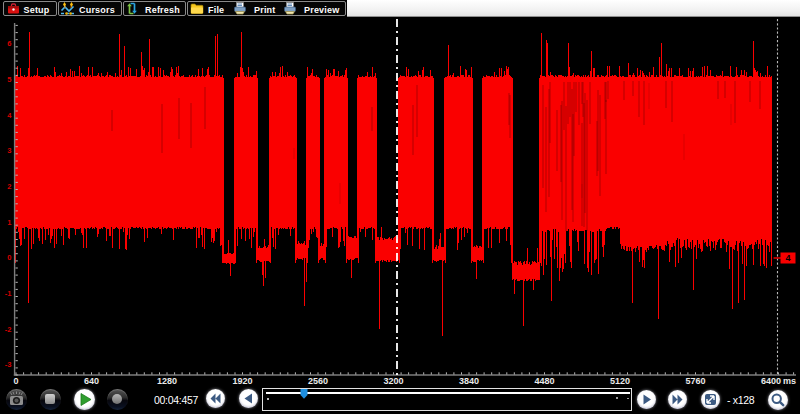 The image size is (800, 414). What do you see at coordinates (9, 186) in the screenshot?
I see `svg-text: 2` at bounding box center [9, 186].